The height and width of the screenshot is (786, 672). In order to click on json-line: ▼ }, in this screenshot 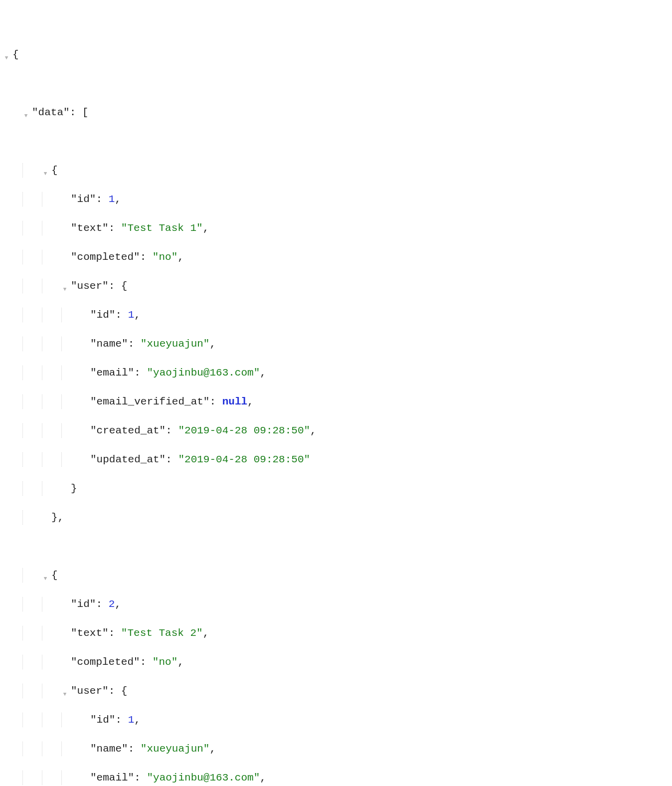, I will do `click(336, 518)`.